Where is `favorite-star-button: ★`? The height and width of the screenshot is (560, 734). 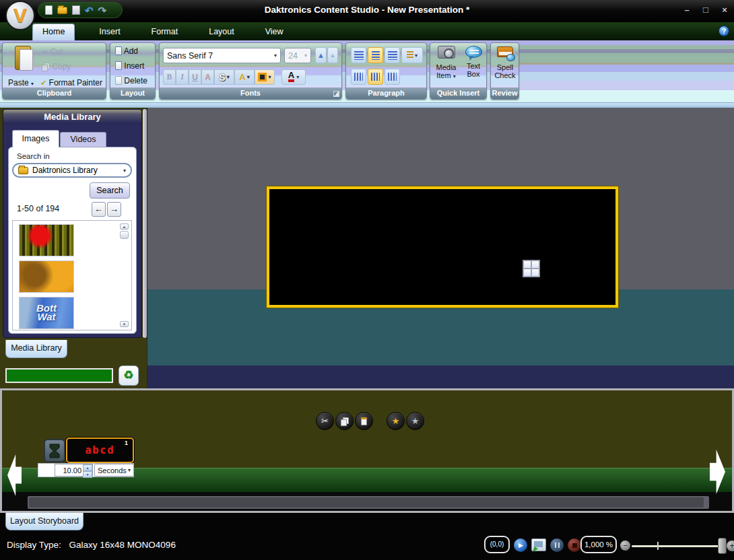 favorite-star-button: ★ is located at coordinates (396, 421).